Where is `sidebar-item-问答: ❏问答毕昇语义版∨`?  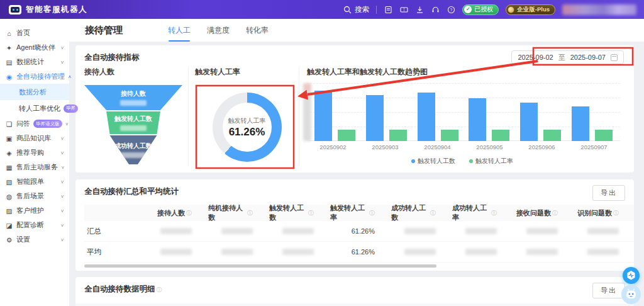 sidebar-item-问答: ❏问答毕昇语义版∨ is located at coordinates (35, 123).